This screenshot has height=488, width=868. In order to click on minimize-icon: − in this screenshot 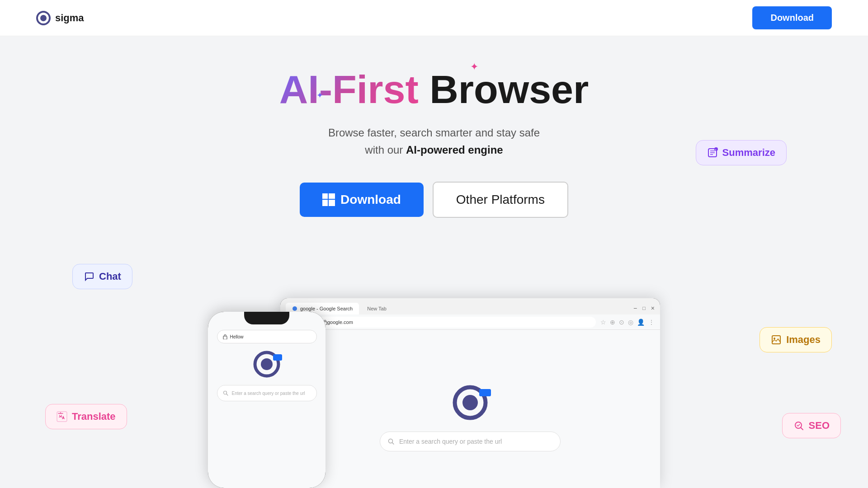, I will do `click(635, 308)`.